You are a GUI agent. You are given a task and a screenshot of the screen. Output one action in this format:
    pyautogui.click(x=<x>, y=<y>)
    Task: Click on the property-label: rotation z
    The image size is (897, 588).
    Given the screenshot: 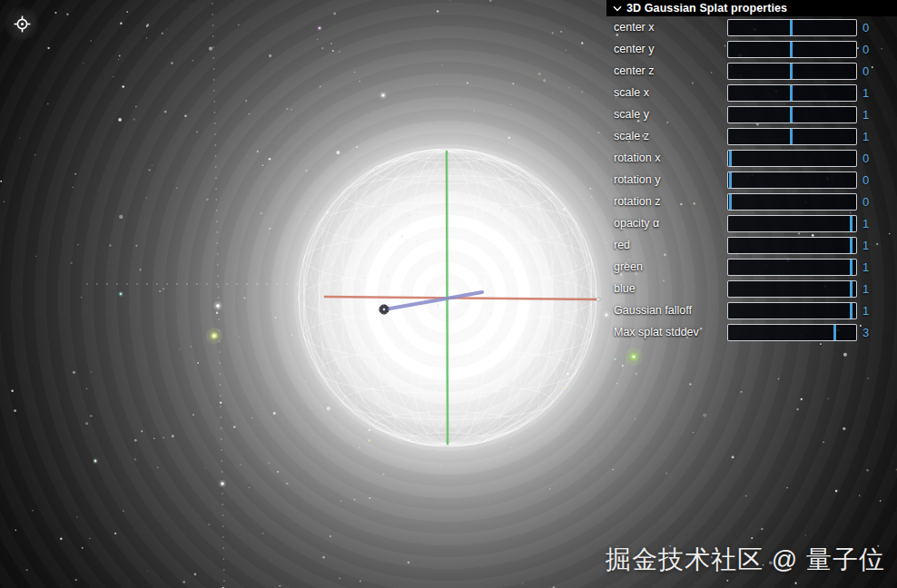 What is the action you would take?
    pyautogui.click(x=670, y=201)
    